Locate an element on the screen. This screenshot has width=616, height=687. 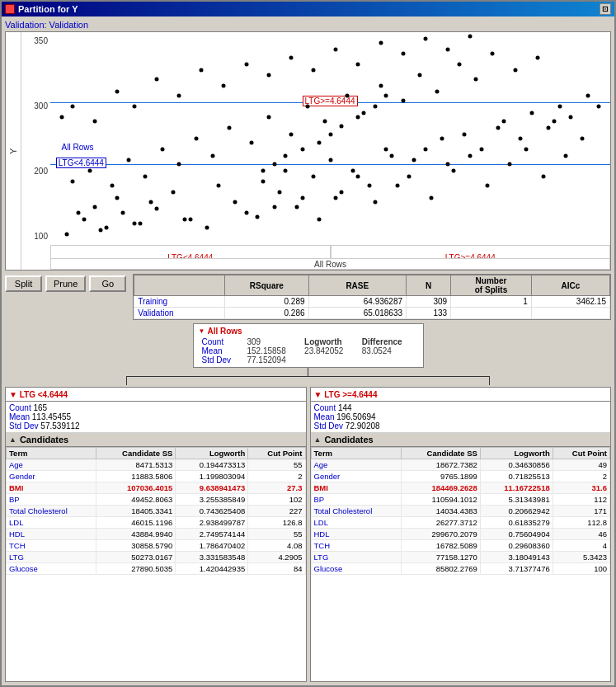
left-ss-2: 107036.4015 is located at coordinates (136, 488).